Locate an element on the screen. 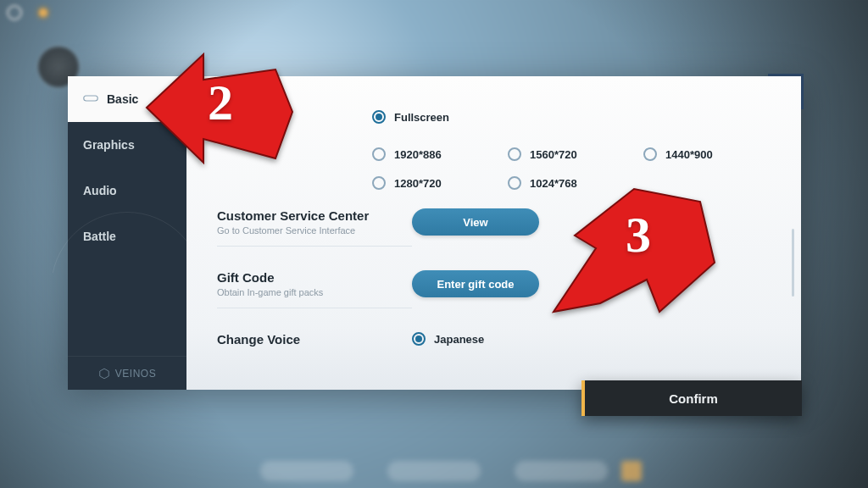 The image size is (868, 488). radio-res-1: 1560*720 is located at coordinates (571, 154).